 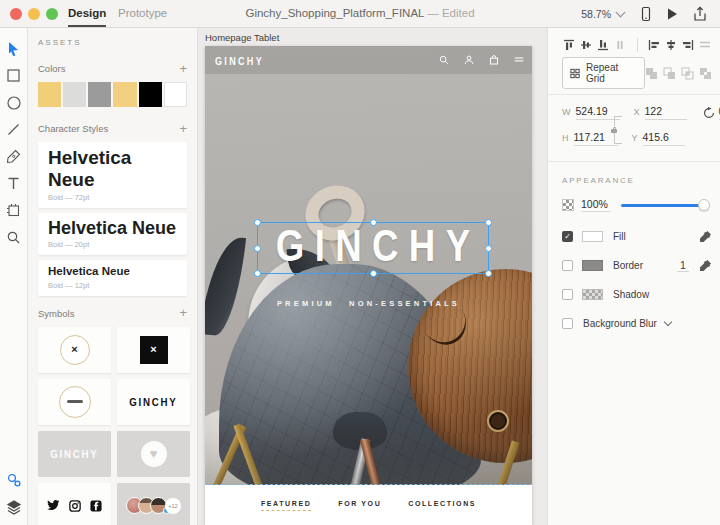 I want to click on play-preview-icon, so click(x=672, y=14).